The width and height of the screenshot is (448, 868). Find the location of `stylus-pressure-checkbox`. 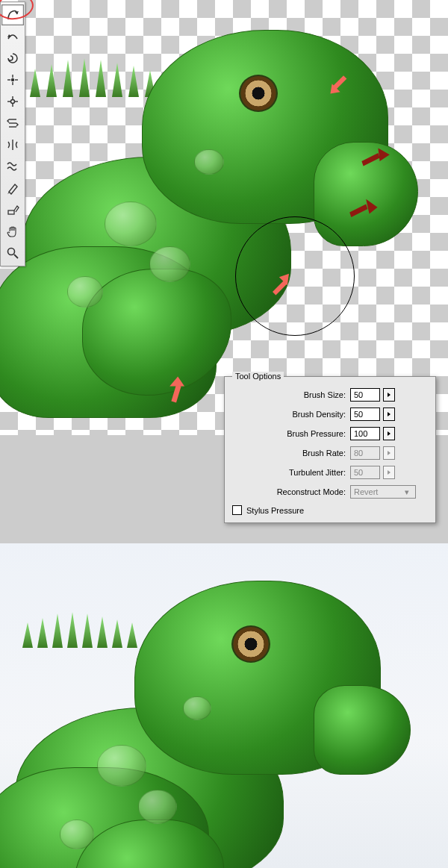

stylus-pressure-checkbox is located at coordinates (237, 511).